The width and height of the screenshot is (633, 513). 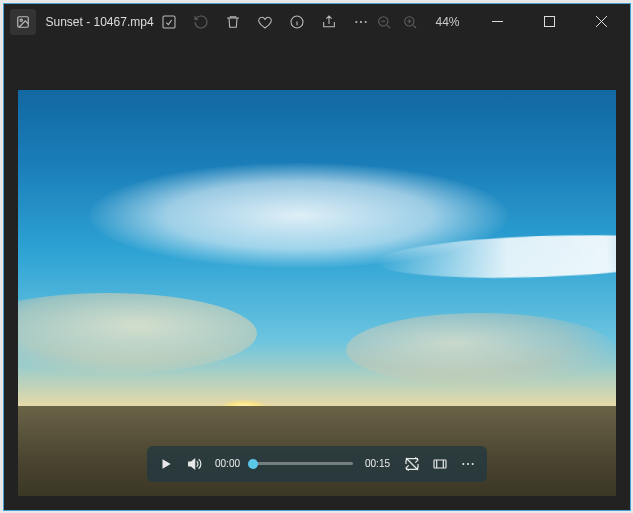 I want to click on minimize-button, so click(x=497, y=22).